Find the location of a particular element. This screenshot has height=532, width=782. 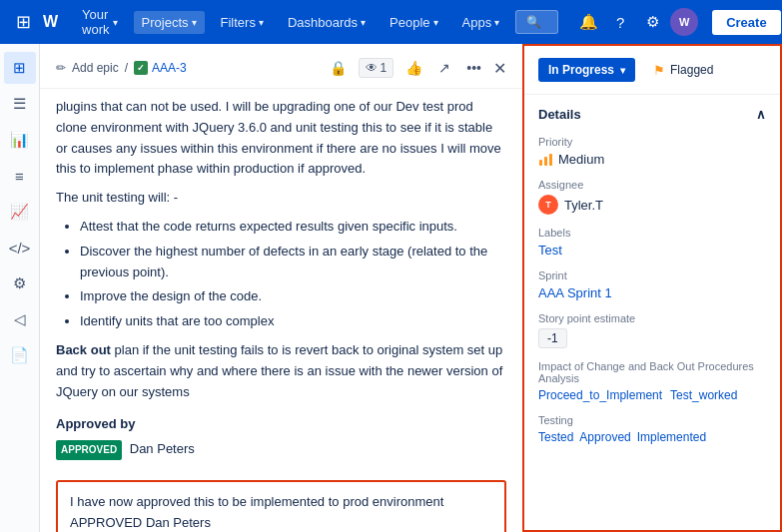

nav-projects: Projects ▾ is located at coordinates (170, 22).